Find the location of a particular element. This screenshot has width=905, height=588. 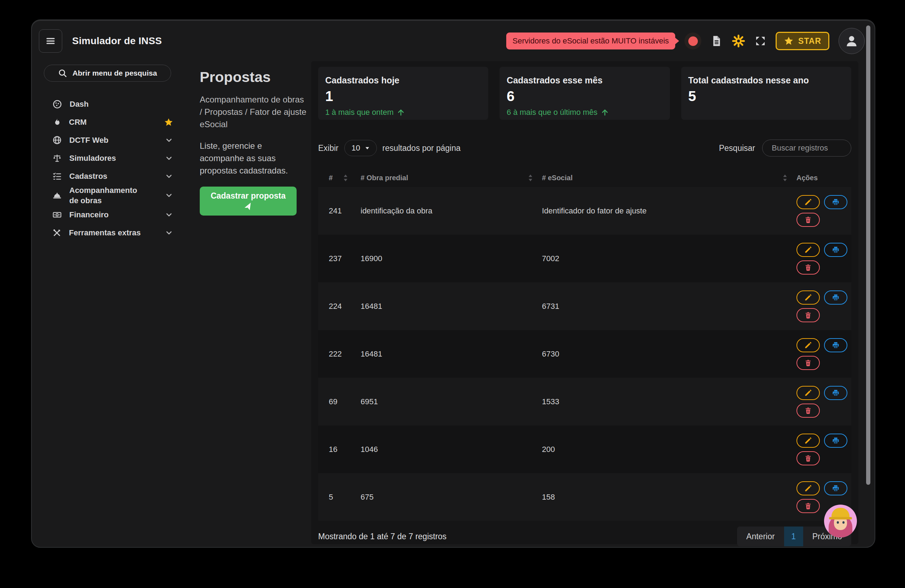

row-actions is located at coordinates (822, 211).